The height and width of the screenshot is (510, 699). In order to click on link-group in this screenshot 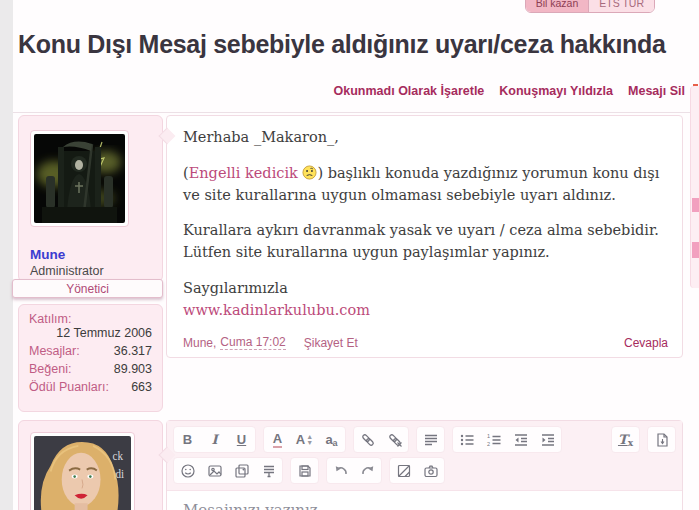, I will do `click(381, 440)`.